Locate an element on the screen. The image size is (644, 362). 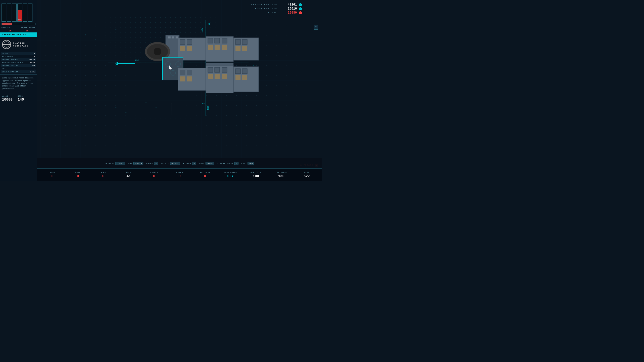
stat-value-class: B is located at coordinates (34, 54).